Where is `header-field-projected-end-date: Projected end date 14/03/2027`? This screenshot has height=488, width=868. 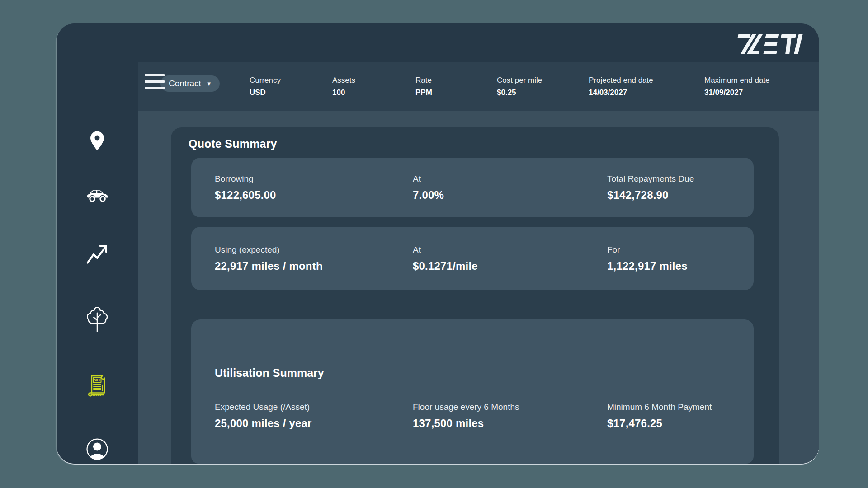 header-field-projected-end-date: Projected end date 14/03/2027 is located at coordinates (621, 87).